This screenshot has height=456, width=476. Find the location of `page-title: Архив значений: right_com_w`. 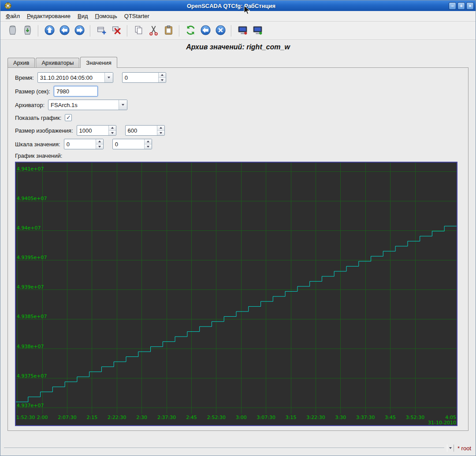

page-title: Архив значений: right_com_w is located at coordinates (238, 48).